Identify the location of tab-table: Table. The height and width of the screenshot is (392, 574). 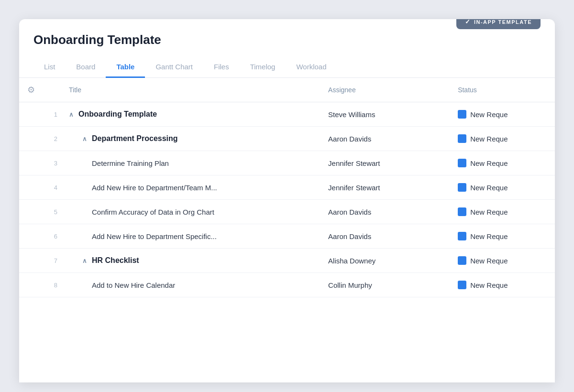
(125, 68).